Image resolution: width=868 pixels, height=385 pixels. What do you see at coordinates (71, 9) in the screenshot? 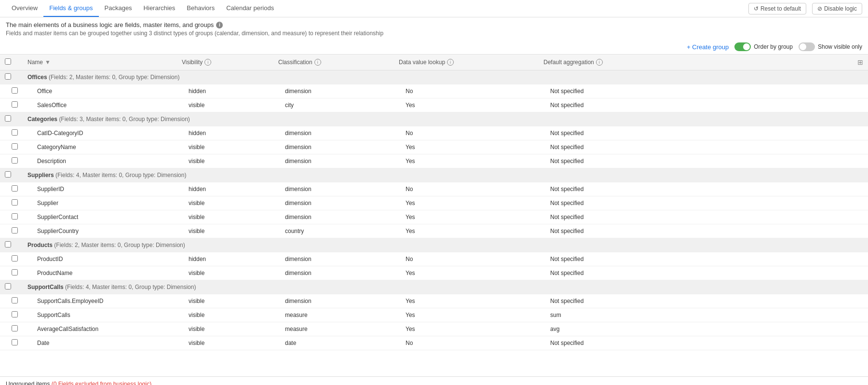
I see `nav-tab-fields-groups: Fields & groups` at bounding box center [71, 9].